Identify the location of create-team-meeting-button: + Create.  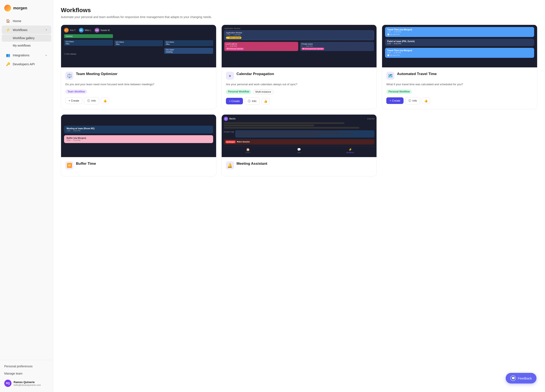
(74, 101).